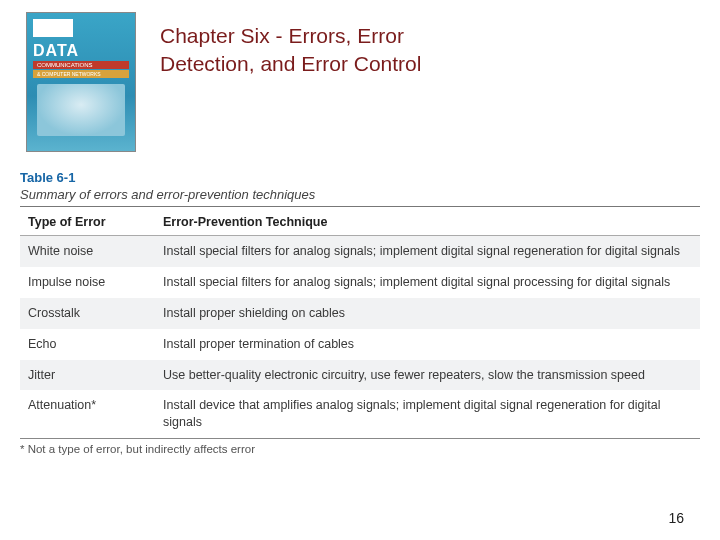 This screenshot has width=720, height=540. Describe the element at coordinates (81, 74) in the screenshot. I see `cover-sub2: & COMPUTER NETWORKS` at that location.